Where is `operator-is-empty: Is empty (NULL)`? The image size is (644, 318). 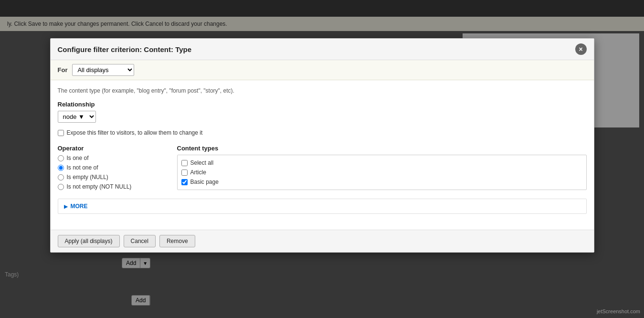 operator-is-empty: Is empty (NULL) is located at coordinates (110, 177).